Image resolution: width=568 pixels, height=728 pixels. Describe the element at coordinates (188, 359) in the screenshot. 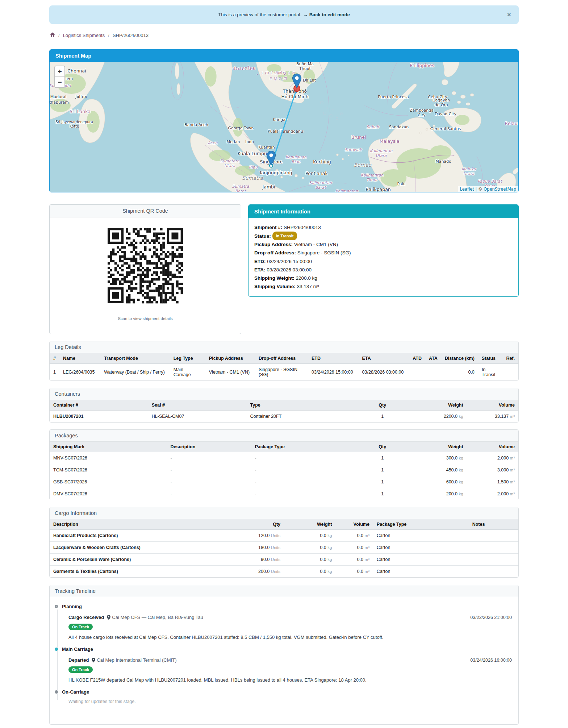

I see `column-header: Leg Type` at that location.